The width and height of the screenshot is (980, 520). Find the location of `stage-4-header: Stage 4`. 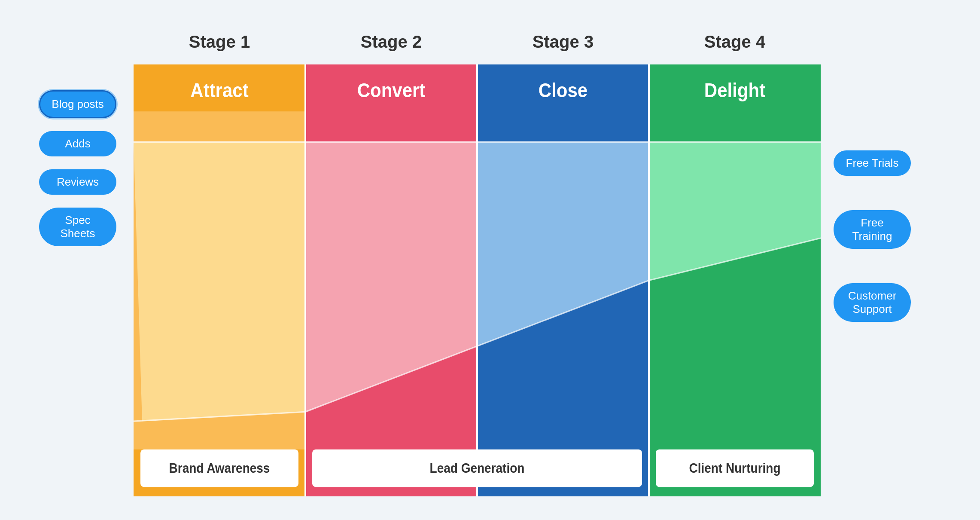

stage-4-header: Stage 4 is located at coordinates (735, 42).